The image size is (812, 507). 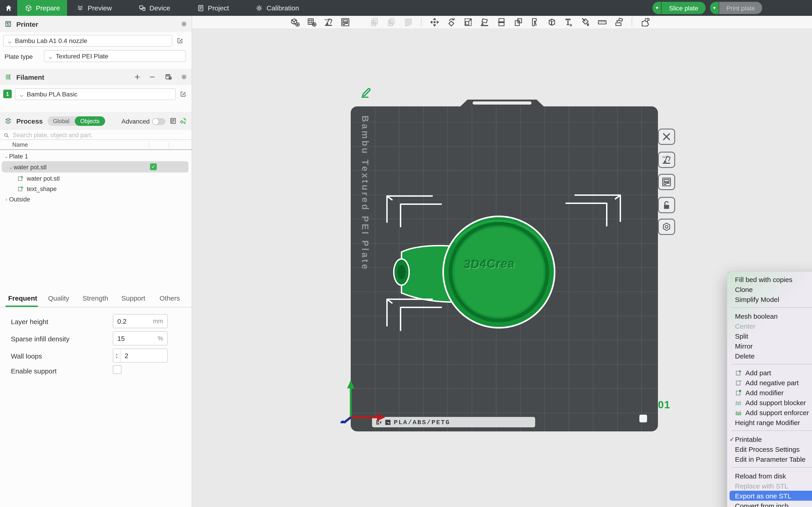 What do you see at coordinates (770, 439) in the screenshot?
I see `menu-item-printable: ✓Printable` at bounding box center [770, 439].